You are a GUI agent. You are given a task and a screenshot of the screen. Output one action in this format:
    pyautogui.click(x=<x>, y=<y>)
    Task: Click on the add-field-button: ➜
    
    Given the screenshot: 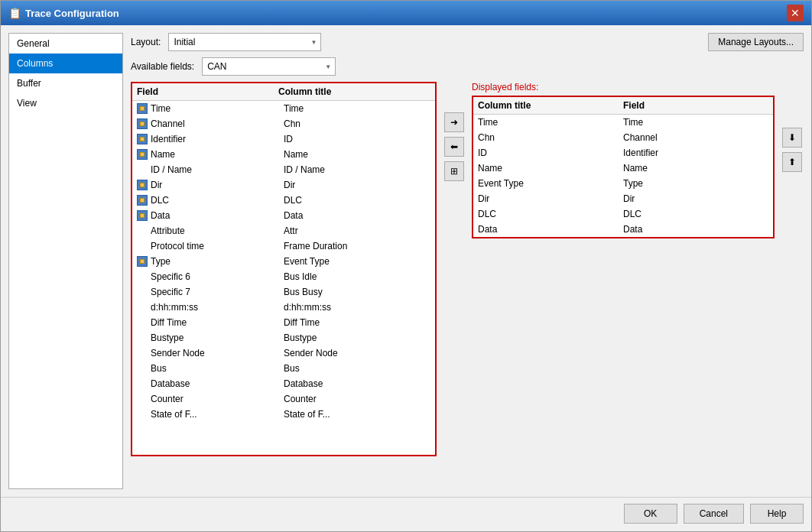 What is the action you would take?
    pyautogui.click(x=454, y=122)
    